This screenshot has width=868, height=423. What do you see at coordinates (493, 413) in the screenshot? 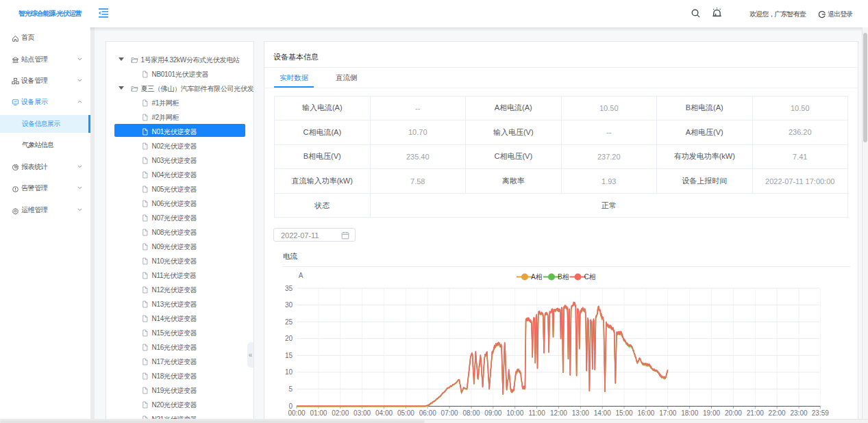
I see `svg-text: 09:00` at bounding box center [493, 413].